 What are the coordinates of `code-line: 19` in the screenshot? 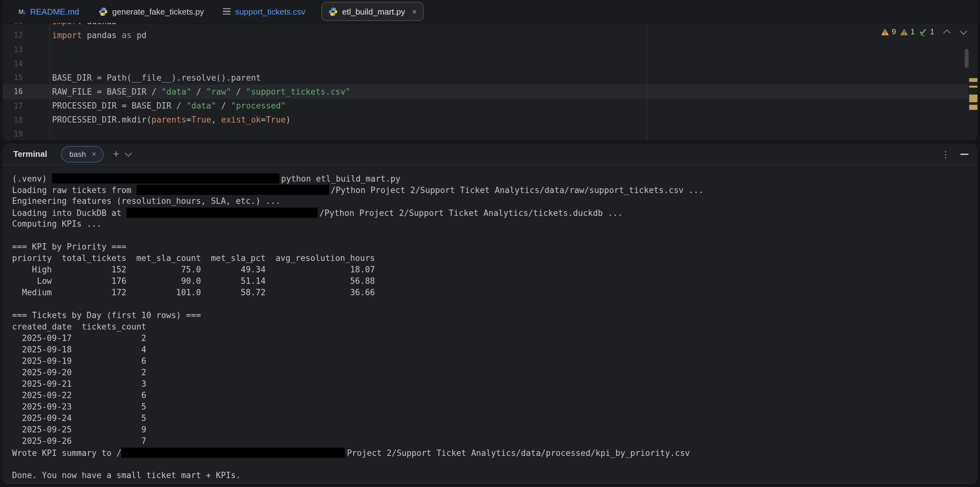 It's located at (485, 134).